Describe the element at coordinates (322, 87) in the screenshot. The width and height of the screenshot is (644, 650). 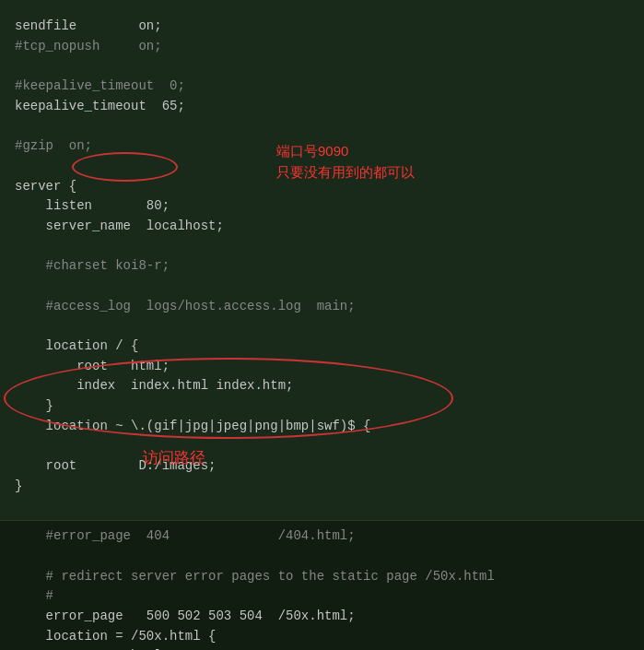
I see `code-line: #keepalive_timeout 0;` at that location.